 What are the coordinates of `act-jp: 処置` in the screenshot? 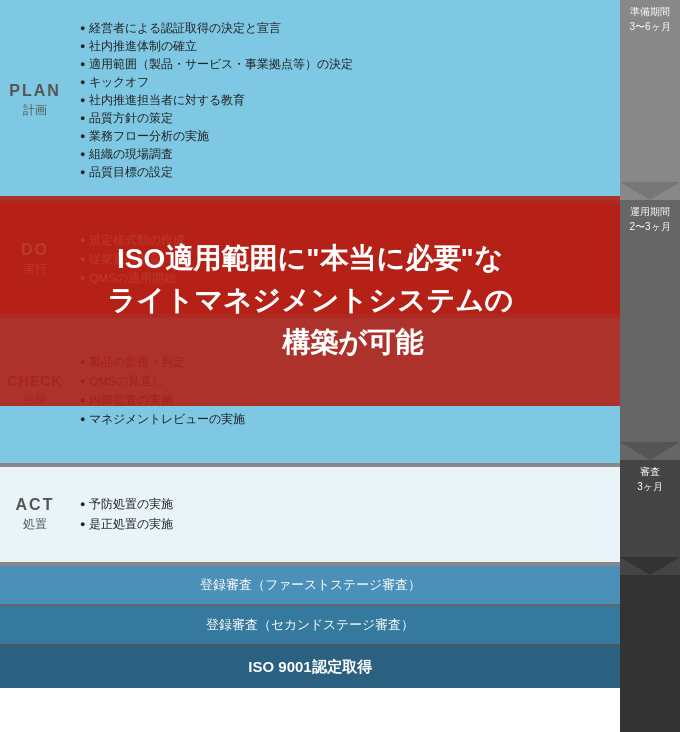 It's located at (35, 524).